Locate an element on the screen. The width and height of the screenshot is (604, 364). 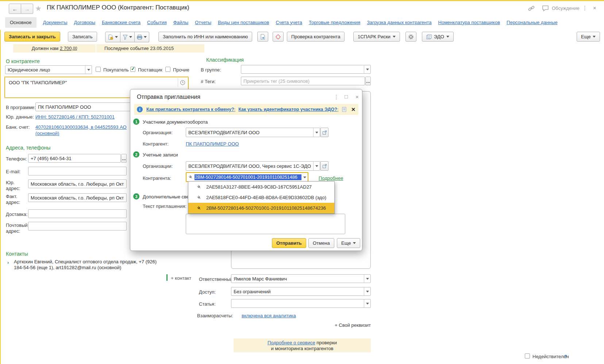
access-label: Доступ: is located at coordinates (207, 292).